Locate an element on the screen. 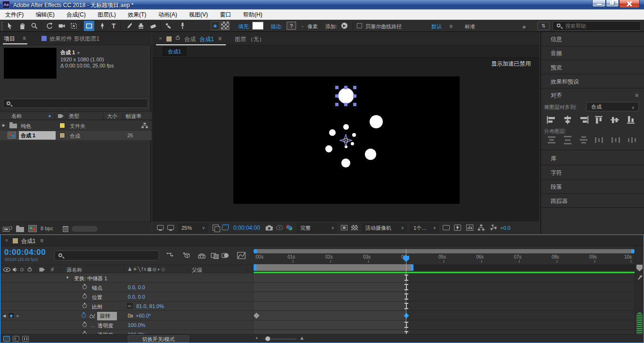 This screenshot has height=343, width=644. puppet-pin-tool is located at coordinates (182, 26).